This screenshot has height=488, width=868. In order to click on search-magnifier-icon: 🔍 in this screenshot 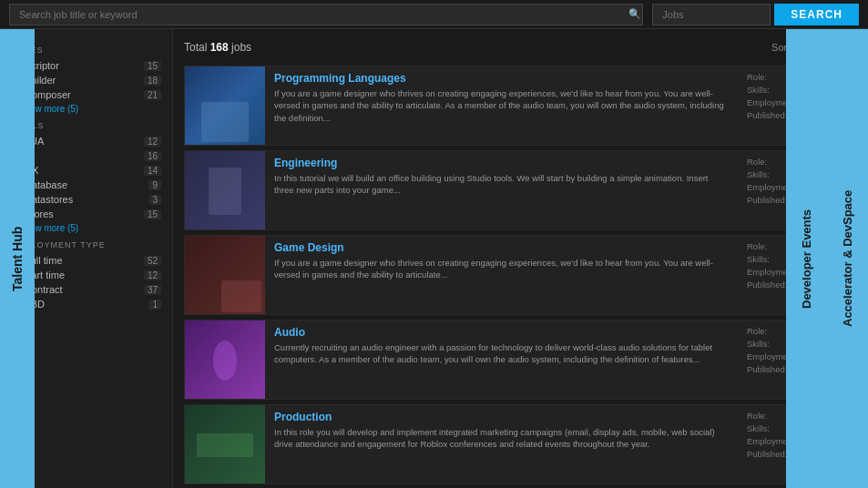, I will do `click(635, 15)`.